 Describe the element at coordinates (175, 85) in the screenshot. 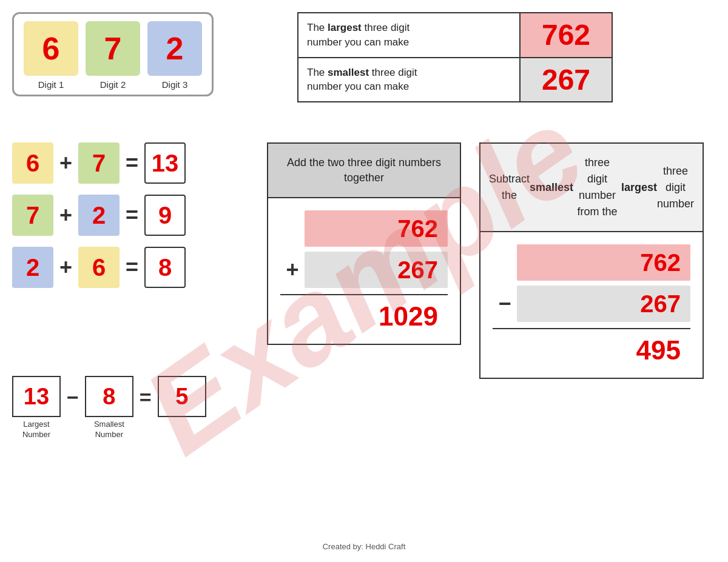

I see `digit-3-label: Digit 3` at that location.